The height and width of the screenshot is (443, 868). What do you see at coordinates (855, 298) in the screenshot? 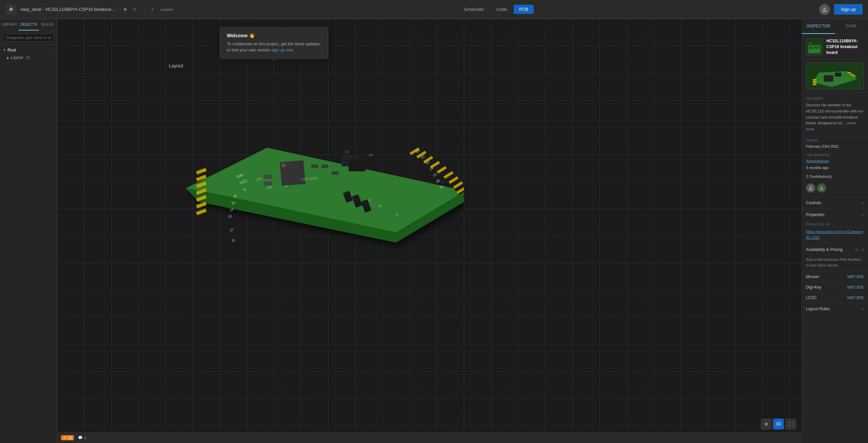
I see `lcsc-visit-button: VISIT SITE` at bounding box center [855, 298].